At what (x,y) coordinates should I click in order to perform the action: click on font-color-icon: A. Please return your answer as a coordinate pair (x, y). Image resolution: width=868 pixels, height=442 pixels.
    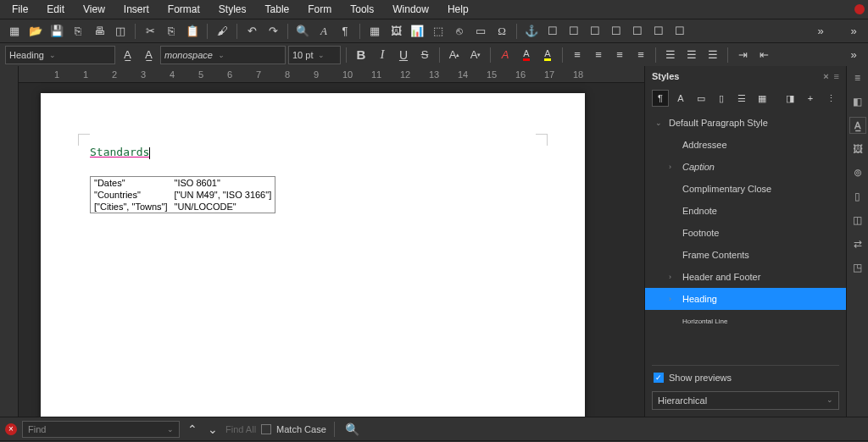
    Looking at the image, I should click on (526, 55).